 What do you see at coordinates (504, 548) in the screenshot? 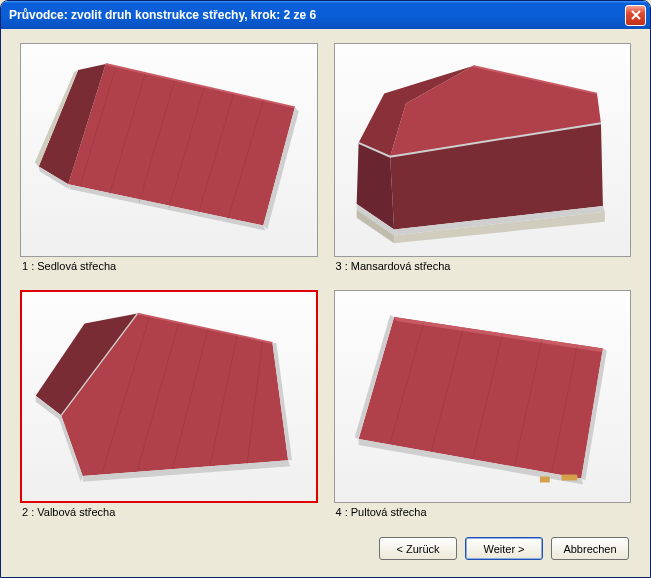
I see `next-button: Weiter >` at bounding box center [504, 548].